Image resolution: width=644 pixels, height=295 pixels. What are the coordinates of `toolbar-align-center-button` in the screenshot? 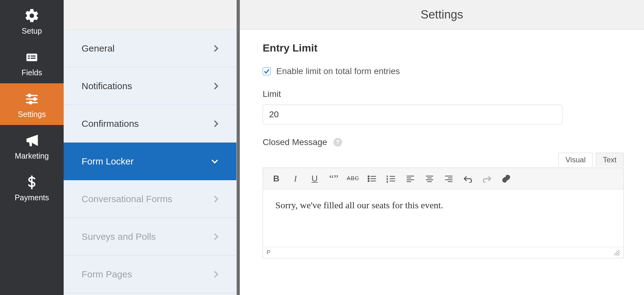 It's located at (430, 179).